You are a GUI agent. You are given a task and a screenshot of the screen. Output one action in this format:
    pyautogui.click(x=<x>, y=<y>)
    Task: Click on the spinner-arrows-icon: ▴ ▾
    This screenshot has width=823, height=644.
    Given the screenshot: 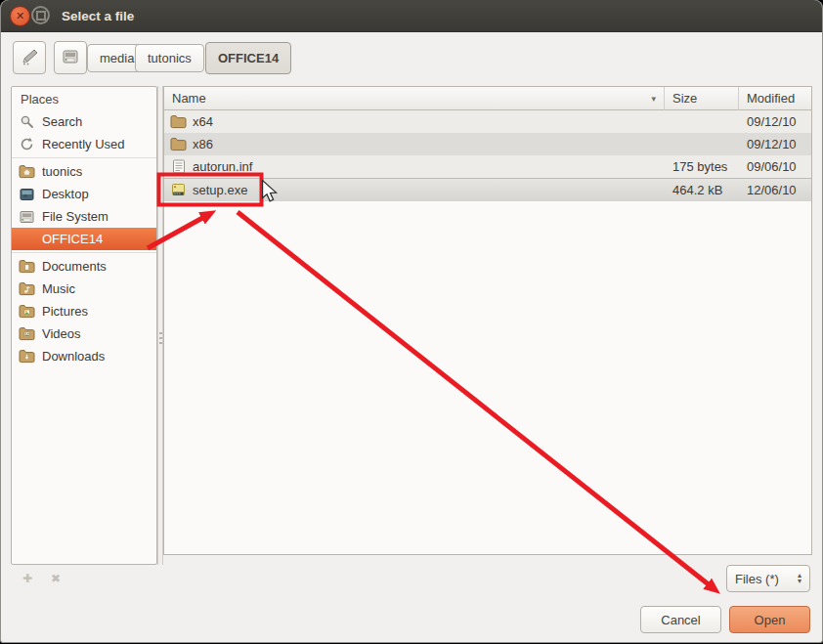 What is the action you would take?
    pyautogui.click(x=800, y=579)
    